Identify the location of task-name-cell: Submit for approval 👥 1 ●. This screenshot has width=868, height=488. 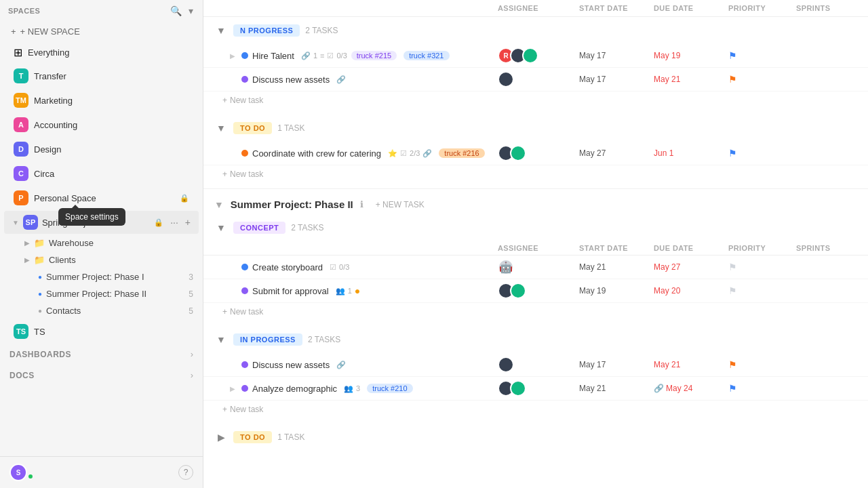
(363, 291).